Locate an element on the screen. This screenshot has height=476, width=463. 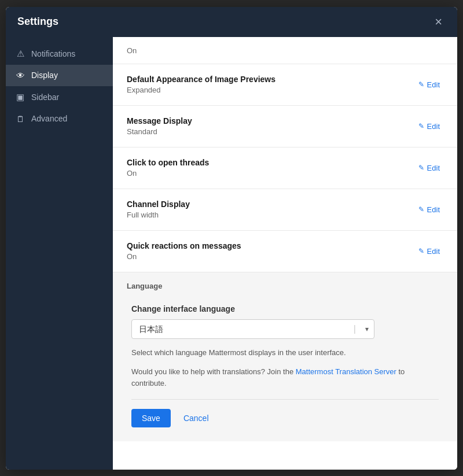
cancel-button: Cancel is located at coordinates (196, 418).